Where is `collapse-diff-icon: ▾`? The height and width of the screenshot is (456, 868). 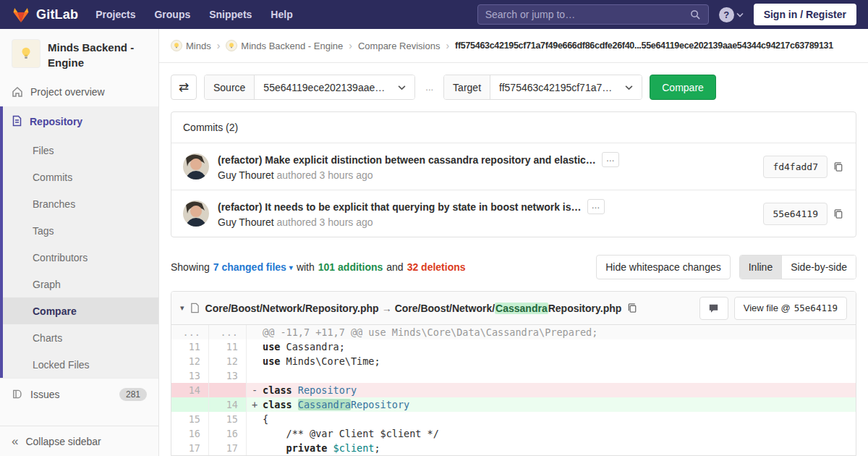 collapse-diff-icon: ▾ is located at coordinates (182, 308).